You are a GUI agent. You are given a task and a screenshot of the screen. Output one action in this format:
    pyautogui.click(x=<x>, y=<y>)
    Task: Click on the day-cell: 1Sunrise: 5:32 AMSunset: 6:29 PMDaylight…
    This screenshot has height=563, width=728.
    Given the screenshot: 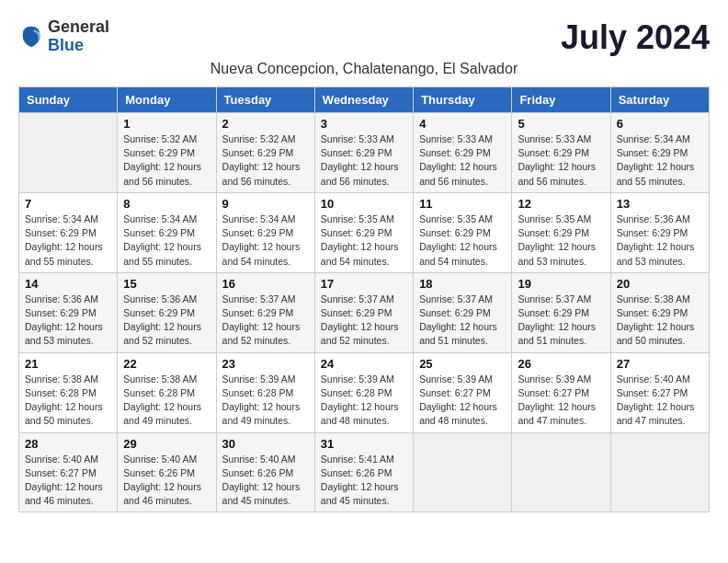 What is the action you would take?
    pyautogui.click(x=167, y=153)
    